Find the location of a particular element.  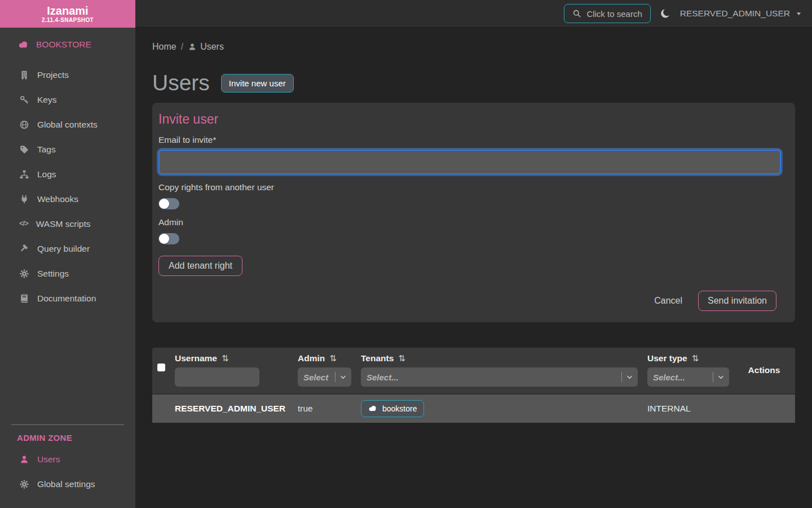

sidebar-item-settings: Settings is located at coordinates (68, 274).